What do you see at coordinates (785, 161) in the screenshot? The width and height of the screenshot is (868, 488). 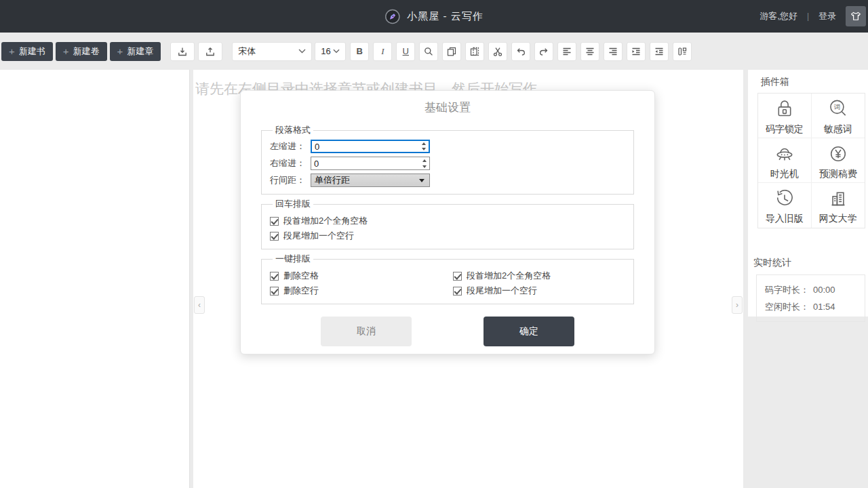 I see `plugin-item-time-machine: 时光机` at bounding box center [785, 161].